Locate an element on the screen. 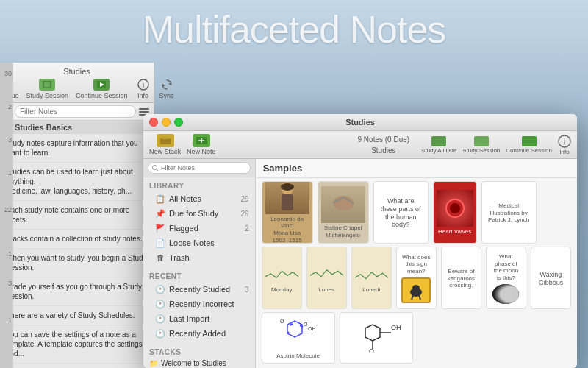 The image size is (588, 368). section-header: ▼ Studies Basics is located at coordinates (76, 127).